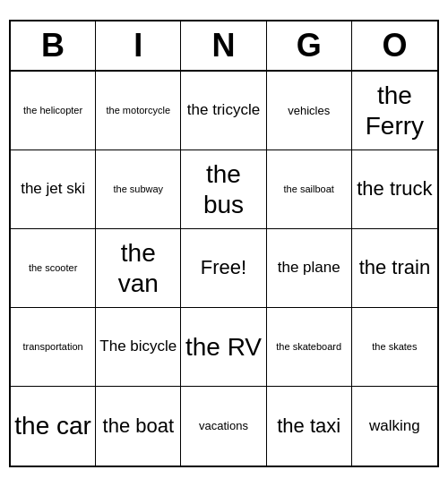 The image size is (448, 487). Describe the element at coordinates (54, 190) in the screenshot. I see `bingo-cell: the jet ski` at that location.